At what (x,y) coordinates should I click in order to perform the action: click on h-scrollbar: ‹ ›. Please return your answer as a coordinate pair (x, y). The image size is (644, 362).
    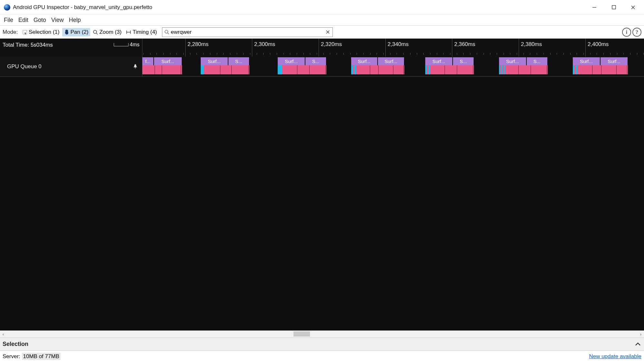
    Looking at the image, I should click on (322, 334).